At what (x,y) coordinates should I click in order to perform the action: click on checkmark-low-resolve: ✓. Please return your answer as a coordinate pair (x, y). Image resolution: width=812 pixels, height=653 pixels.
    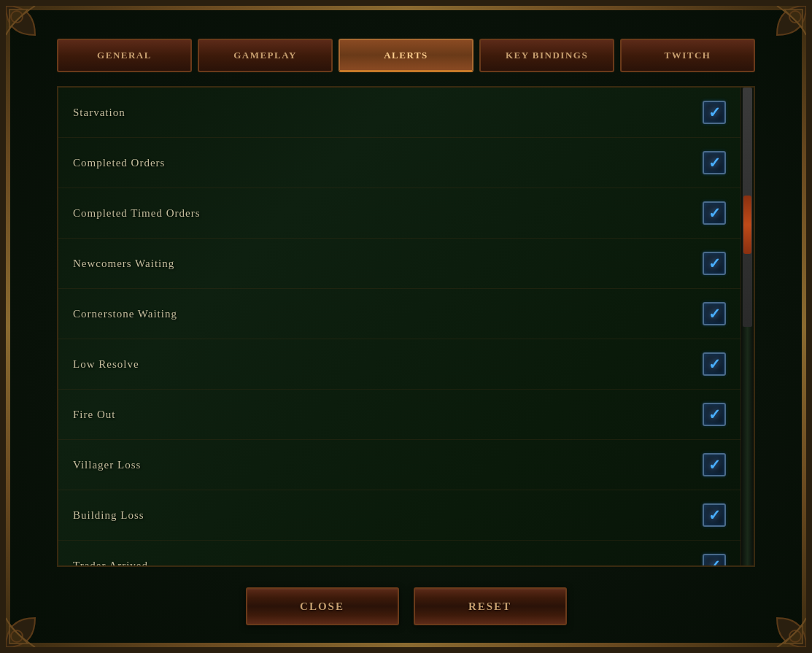
    Looking at the image, I should click on (715, 364).